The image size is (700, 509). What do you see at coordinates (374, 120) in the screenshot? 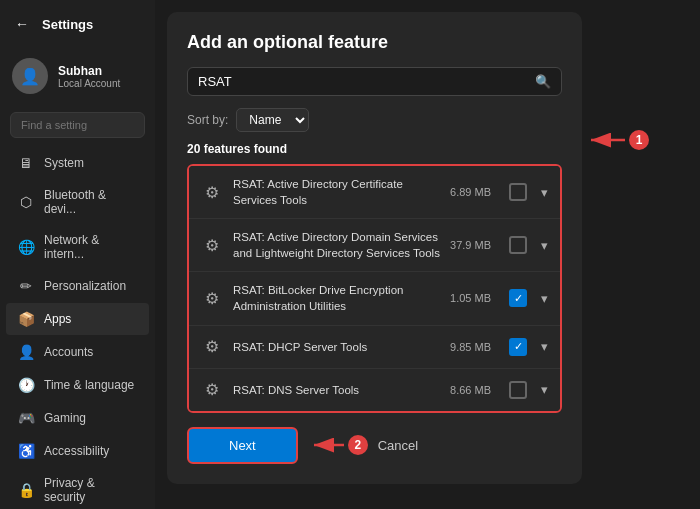
I see `sort-row: Sort by: Name Size Status` at bounding box center [374, 120].